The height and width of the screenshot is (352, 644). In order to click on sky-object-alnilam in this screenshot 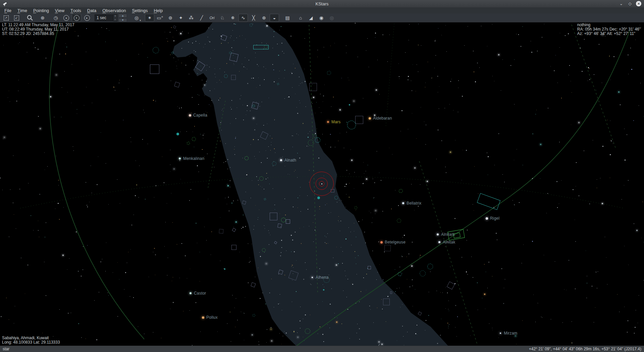, I will do `click(438, 234)`.